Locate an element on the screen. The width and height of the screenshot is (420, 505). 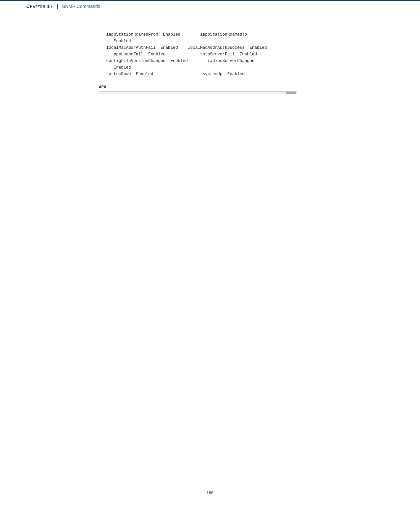
chapter-label: Chapter 17 is located at coordinates (40, 6).